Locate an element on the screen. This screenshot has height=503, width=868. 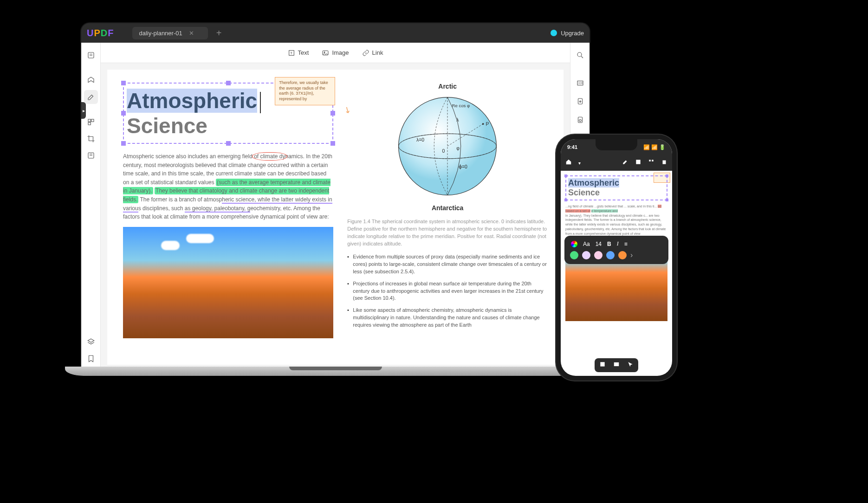
text-cursor is located at coordinates (260, 103).